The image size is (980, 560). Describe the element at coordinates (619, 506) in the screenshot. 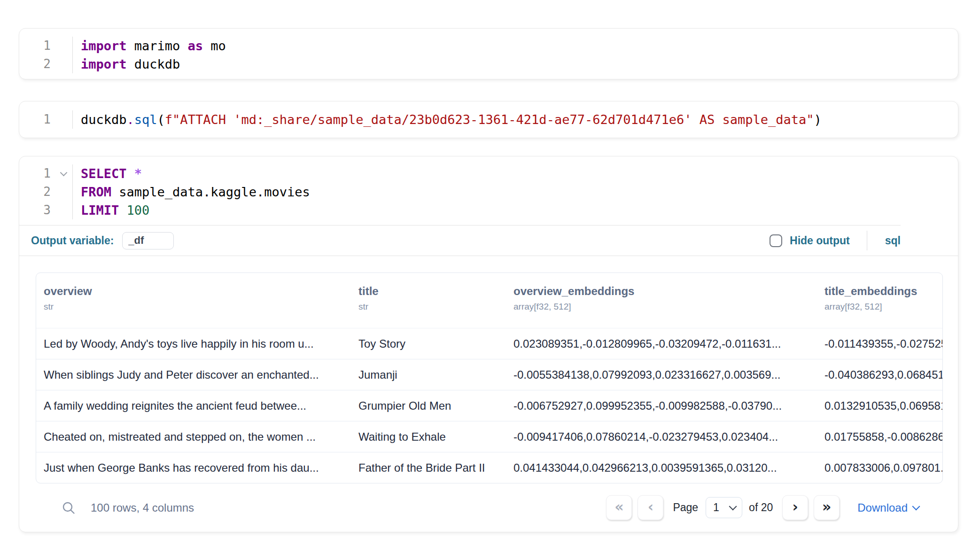

I see `first-page-icon: «` at that location.